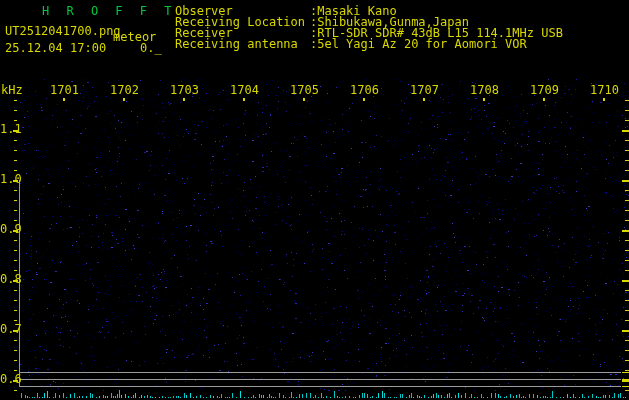 The image size is (629, 400). Describe the element at coordinates (364, 90) in the screenshot. I see `x-tick-label: 1706` at that location.